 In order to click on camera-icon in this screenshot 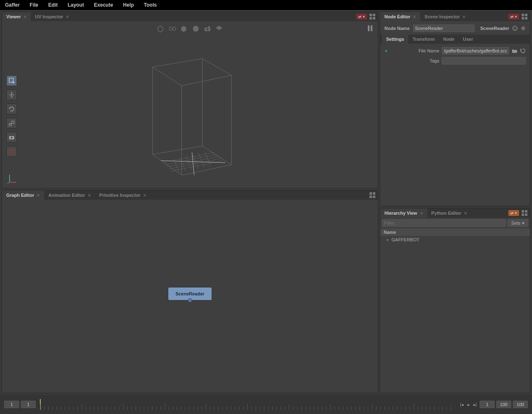, I will do `click(207, 29)`.